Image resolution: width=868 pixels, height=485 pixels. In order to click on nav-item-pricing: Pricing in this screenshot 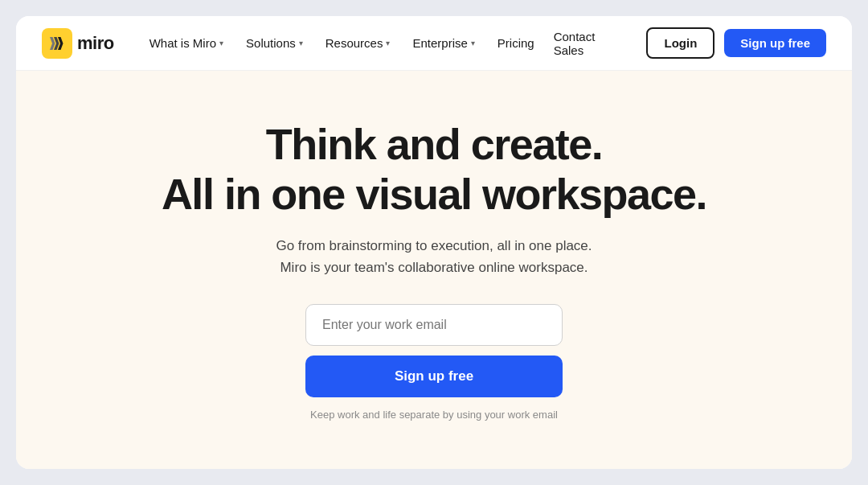, I will do `click(516, 43)`.